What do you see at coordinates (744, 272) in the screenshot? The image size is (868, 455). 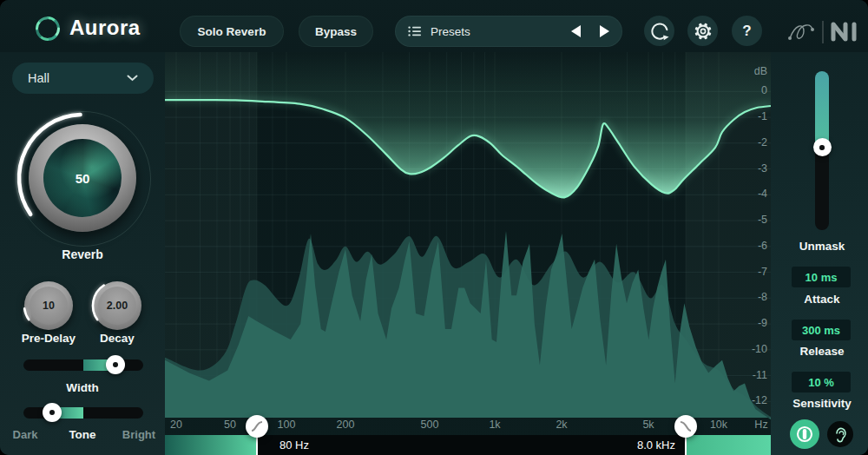 I see `db-axis-label: -7` at bounding box center [744, 272].